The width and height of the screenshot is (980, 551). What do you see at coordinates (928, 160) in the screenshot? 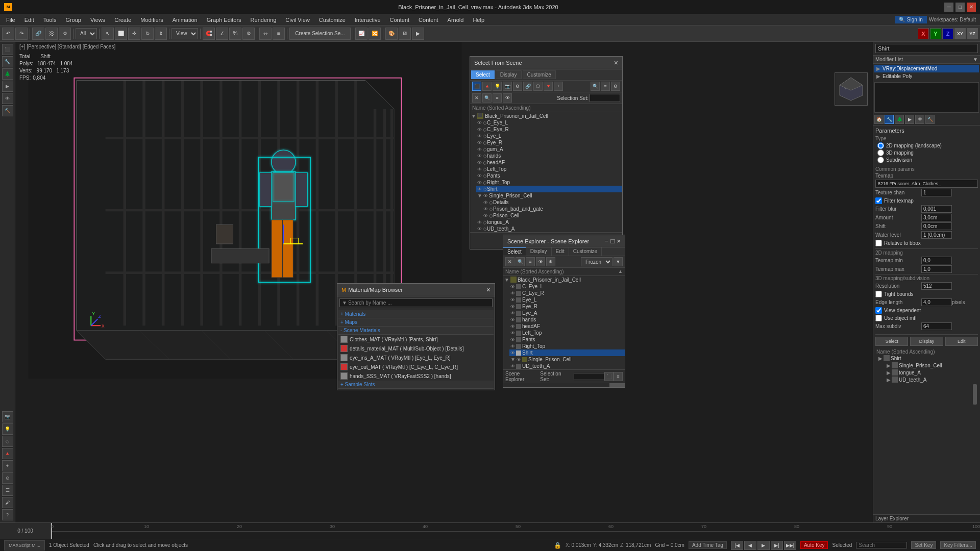
I see `type-option-3: Subdivision` at bounding box center [928, 160].